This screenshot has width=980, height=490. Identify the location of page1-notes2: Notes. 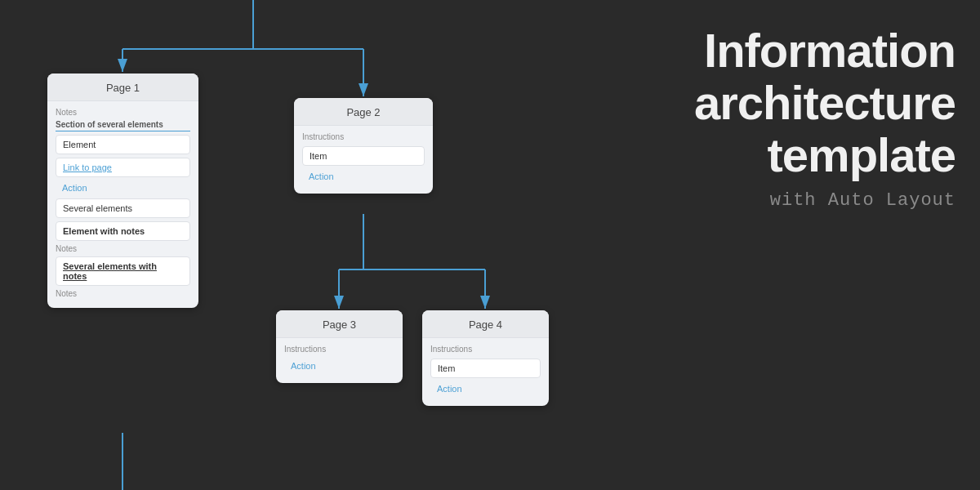
(122, 248).